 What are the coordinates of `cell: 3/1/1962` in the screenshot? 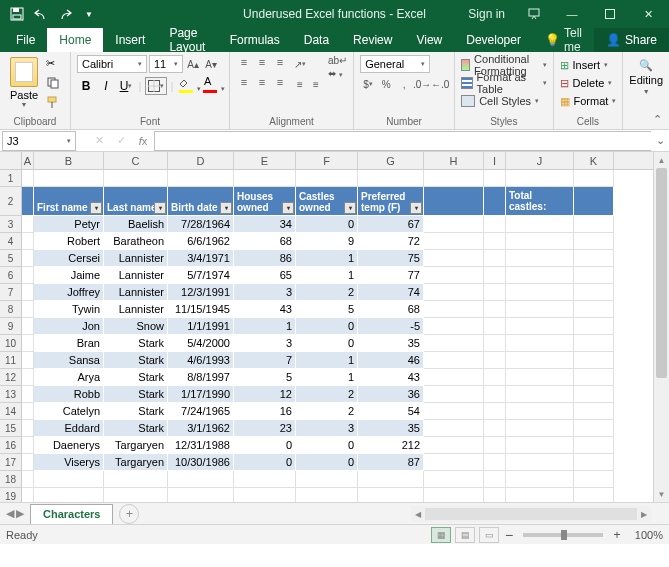 It's located at (201, 428).